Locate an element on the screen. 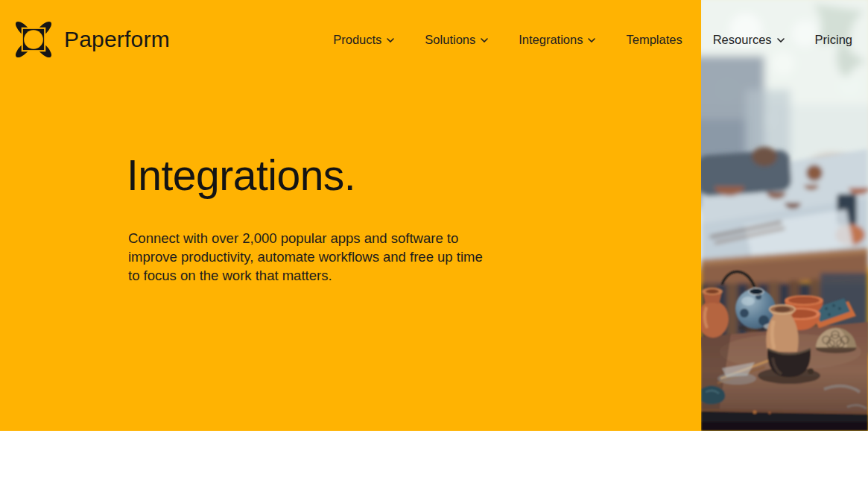 The image size is (868, 483). hero-description: Connect with over 2,000 popular apps and… is located at coordinates (307, 256).